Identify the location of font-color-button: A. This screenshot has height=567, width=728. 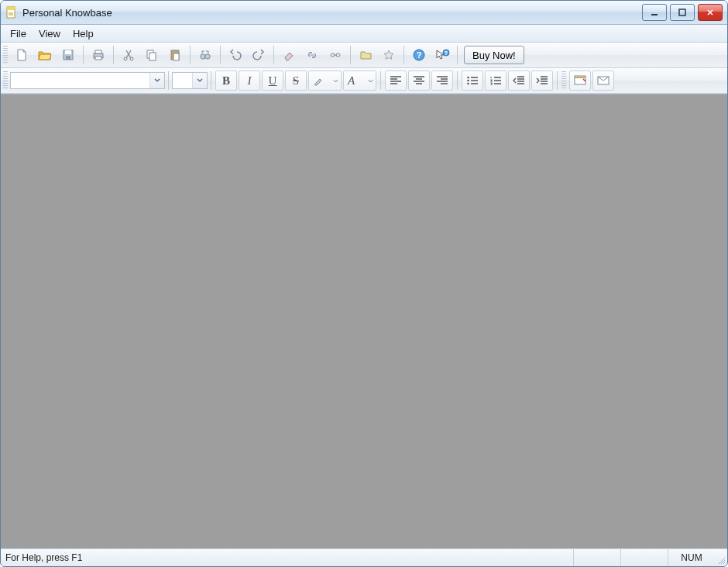
(359, 81).